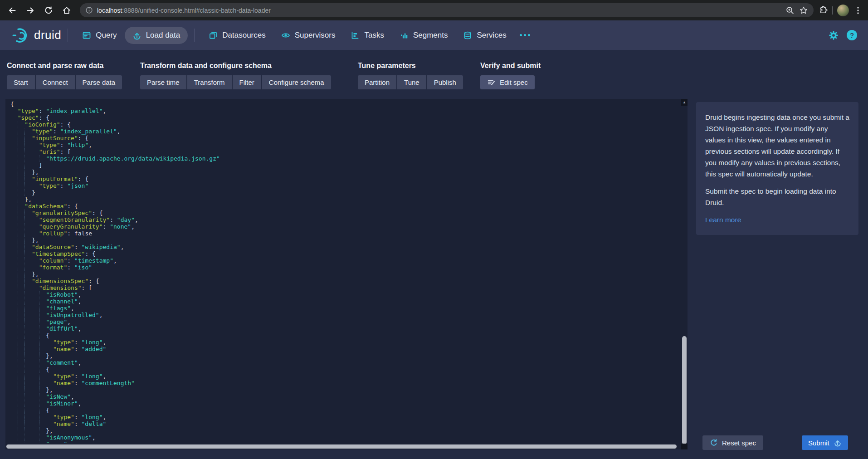 The width and height of the screenshot is (868, 459). I want to click on step-group-title: Verify and submit, so click(511, 66).